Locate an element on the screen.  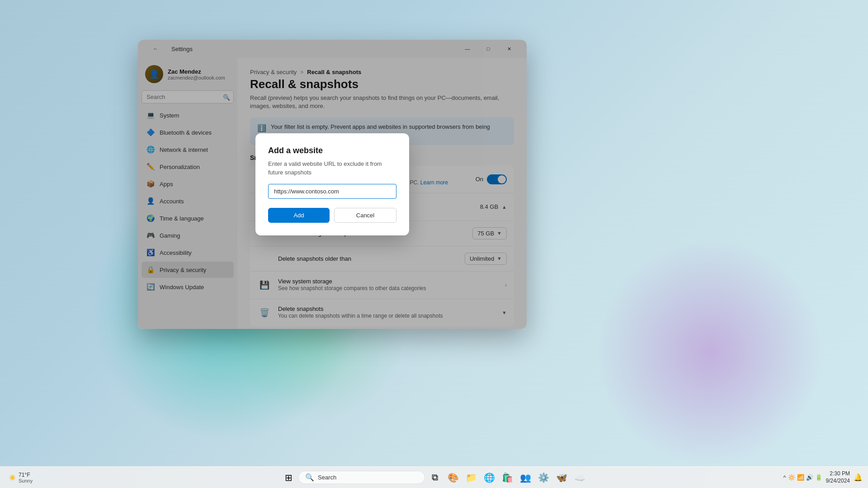
brightness-icon: 🔆 is located at coordinates (792, 477).